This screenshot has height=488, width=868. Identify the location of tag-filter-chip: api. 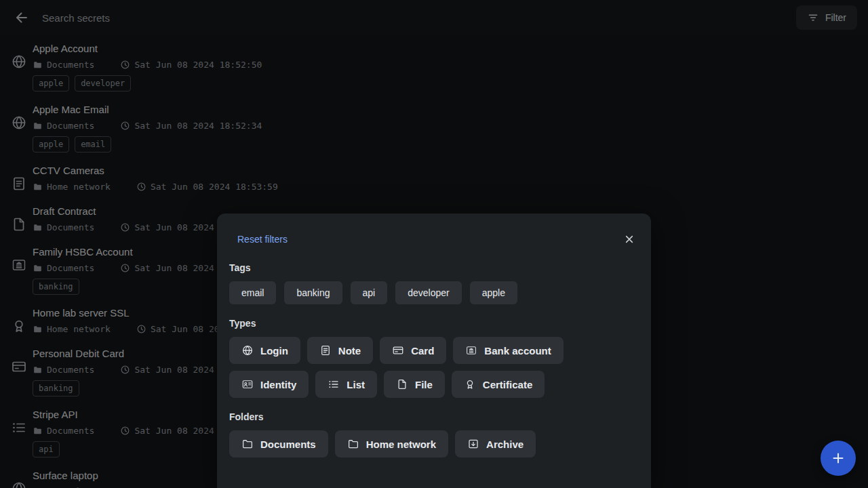
(369, 293).